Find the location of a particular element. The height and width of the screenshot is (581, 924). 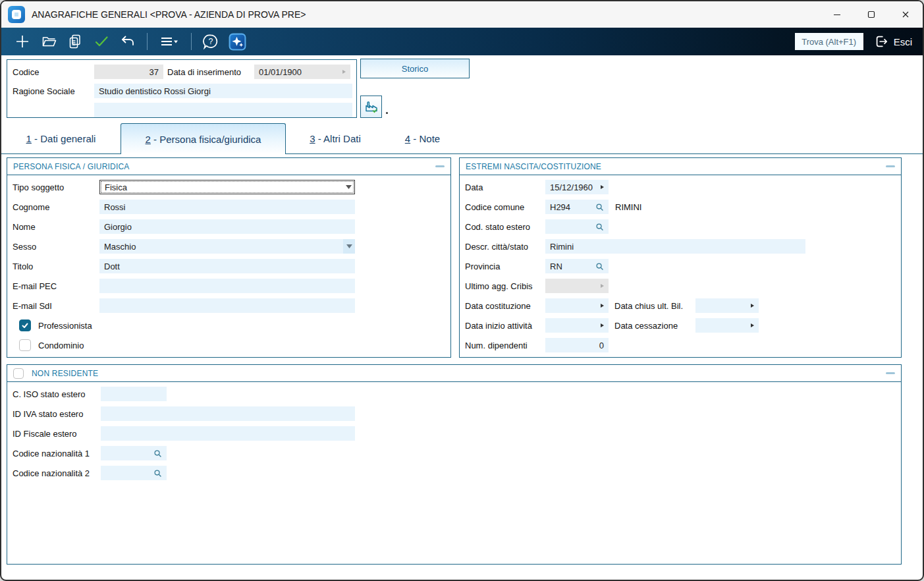

persona-fisica-panel-header: PERSONA FISICA / GIURIDICA is located at coordinates (229, 167).